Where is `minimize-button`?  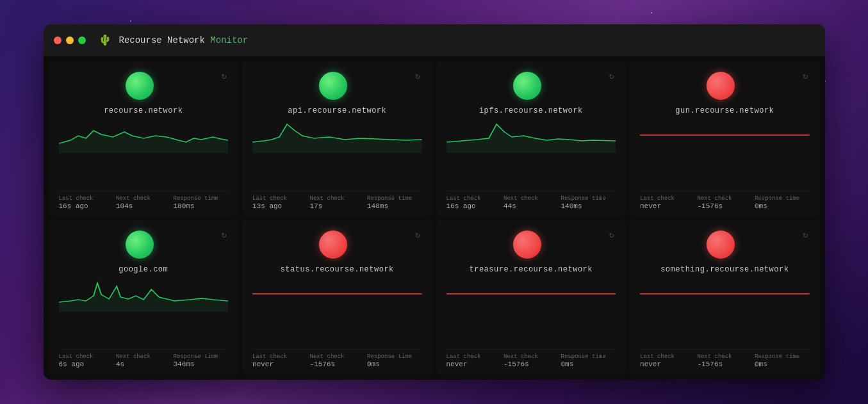 minimize-button is located at coordinates (70, 40).